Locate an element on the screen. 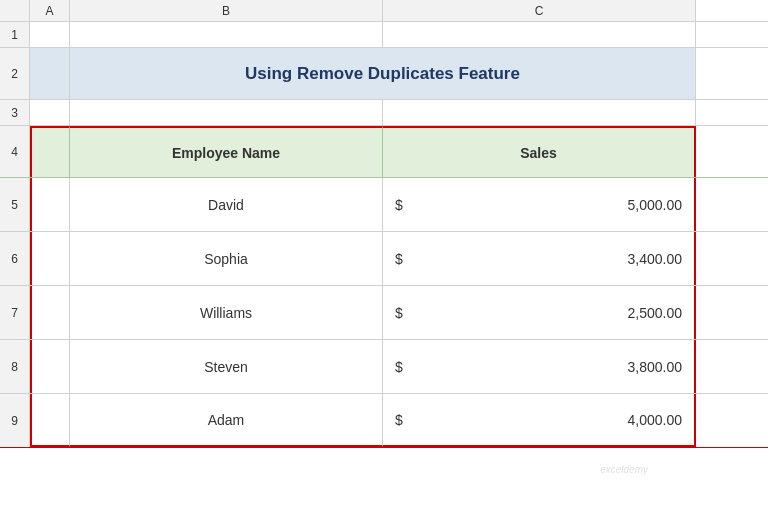 The width and height of the screenshot is (768, 530). cell-5c-sales: $5,000.00 is located at coordinates (540, 204).